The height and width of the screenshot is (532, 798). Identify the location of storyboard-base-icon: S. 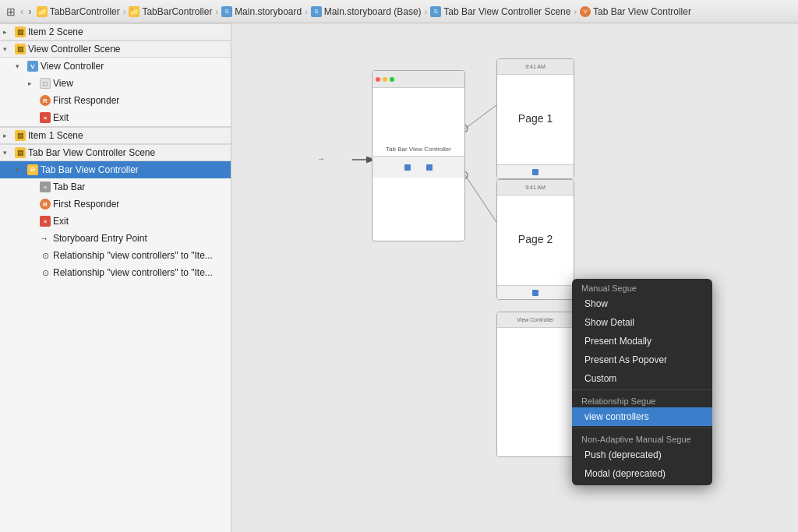
(316, 12).